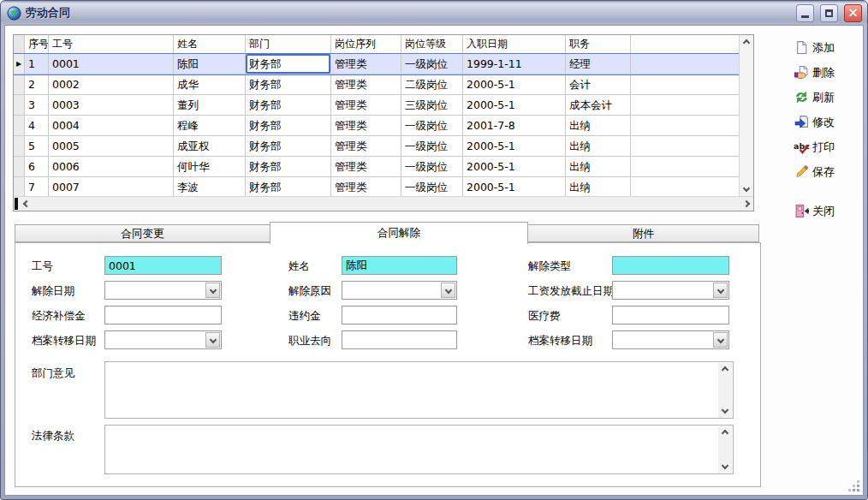  What do you see at coordinates (432, 45) in the screenshot?
I see `column-header-6: 岗位等级` at bounding box center [432, 45].